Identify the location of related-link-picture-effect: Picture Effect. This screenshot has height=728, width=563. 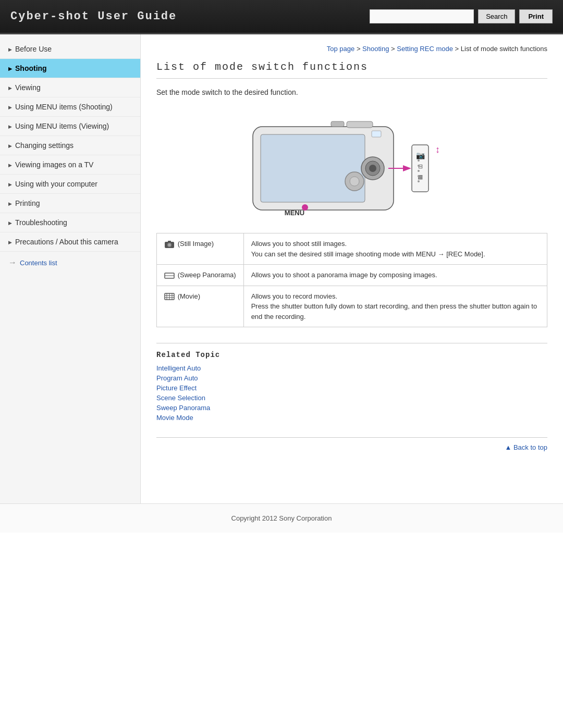
(352, 388).